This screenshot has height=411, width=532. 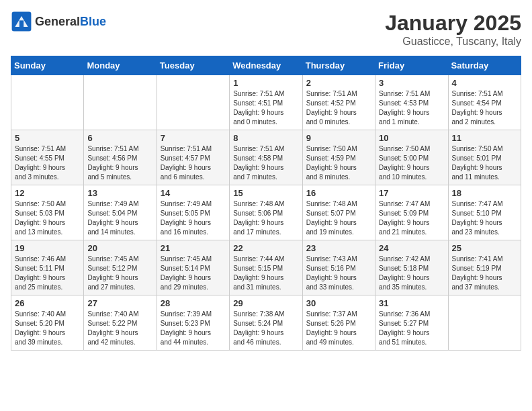 I want to click on week-row-2: 5Sunrise: 7:51 AM Sunset: 4:55 PM Daylig…, so click(x=266, y=158).